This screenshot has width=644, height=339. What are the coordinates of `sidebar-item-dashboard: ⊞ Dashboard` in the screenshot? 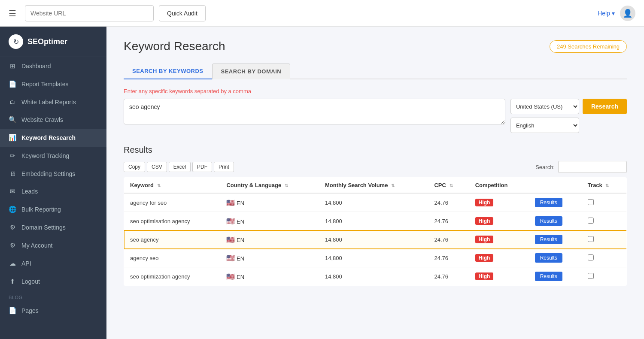 It's located at (53, 66).